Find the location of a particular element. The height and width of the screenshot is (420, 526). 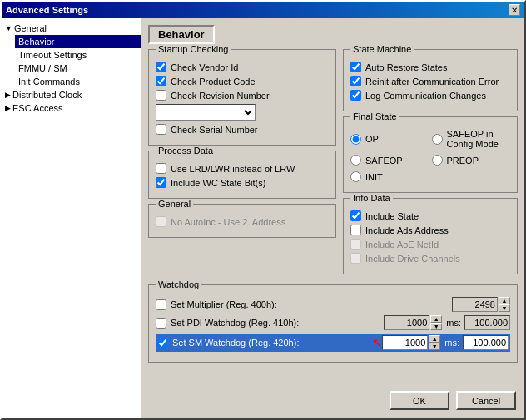

process-data-label: Process Data is located at coordinates (186, 151).